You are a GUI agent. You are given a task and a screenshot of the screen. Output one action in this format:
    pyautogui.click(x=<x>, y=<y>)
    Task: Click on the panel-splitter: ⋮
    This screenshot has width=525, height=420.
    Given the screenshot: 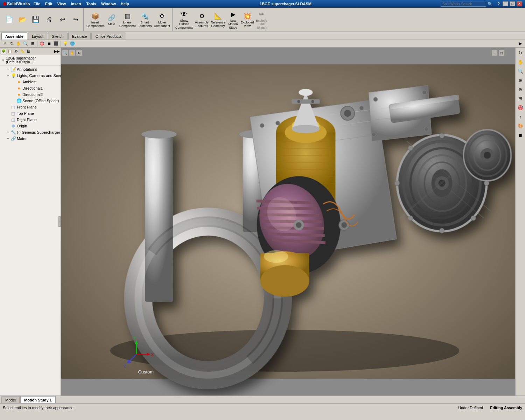 What is the action you would take?
    pyautogui.click(x=59, y=222)
    